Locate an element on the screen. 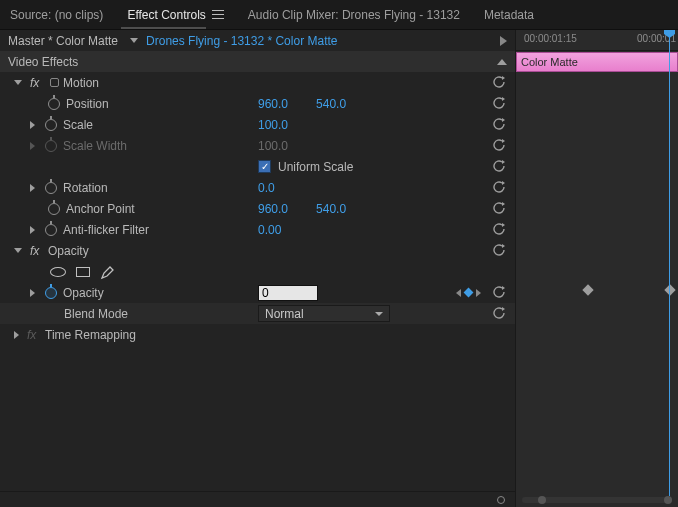  toggle-opacity-prop is located at coordinates (32, 293).